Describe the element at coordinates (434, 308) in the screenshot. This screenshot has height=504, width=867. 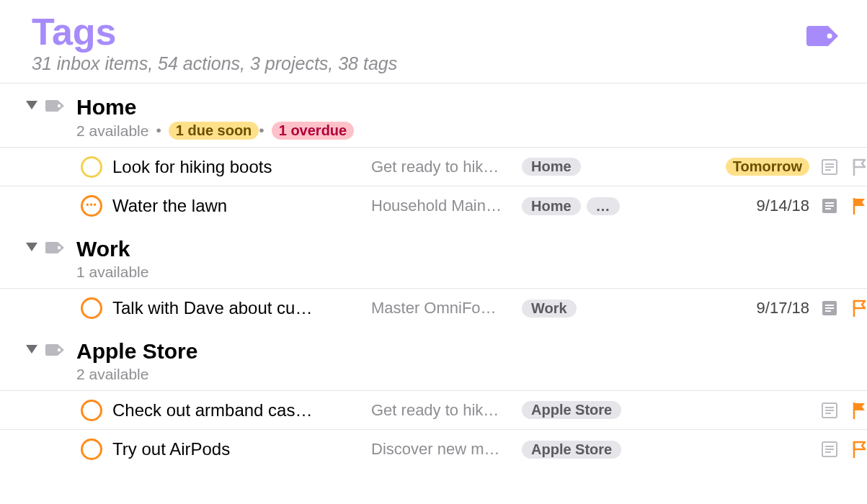
I see `task-list: Talk with Dave about cu… Master OmniFo… …` at that location.